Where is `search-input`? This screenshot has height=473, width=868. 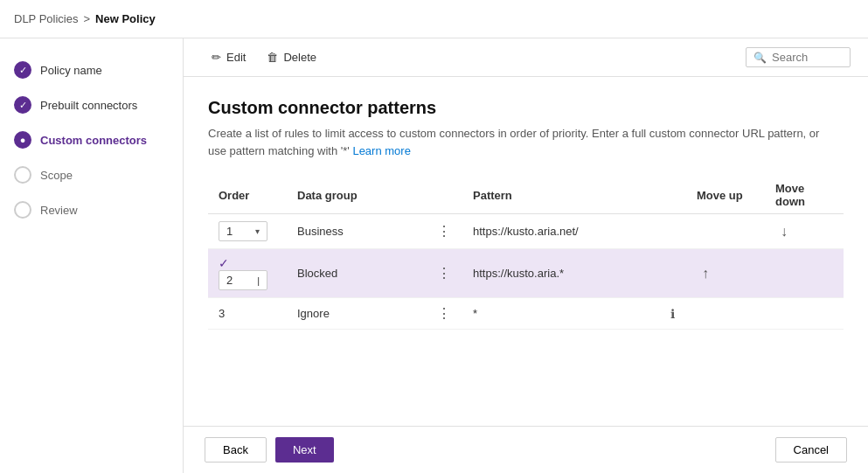 search-input is located at coordinates (808, 58).